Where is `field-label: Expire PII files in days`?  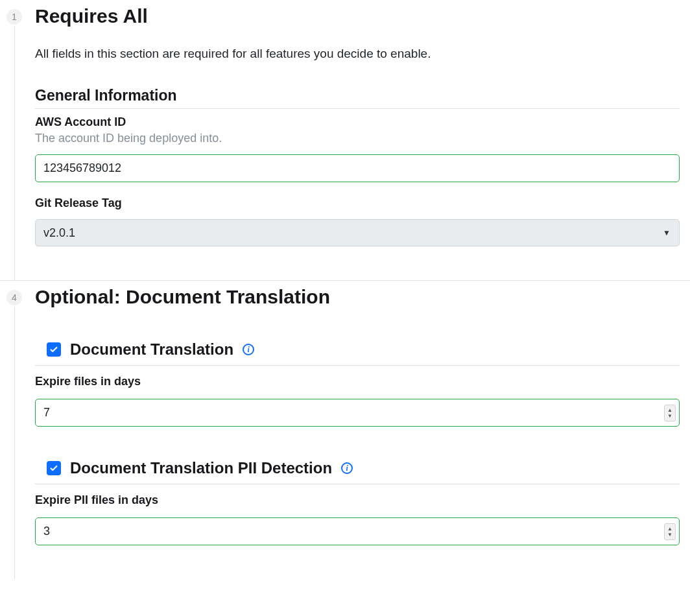 field-label: Expire PII files in days is located at coordinates (357, 501).